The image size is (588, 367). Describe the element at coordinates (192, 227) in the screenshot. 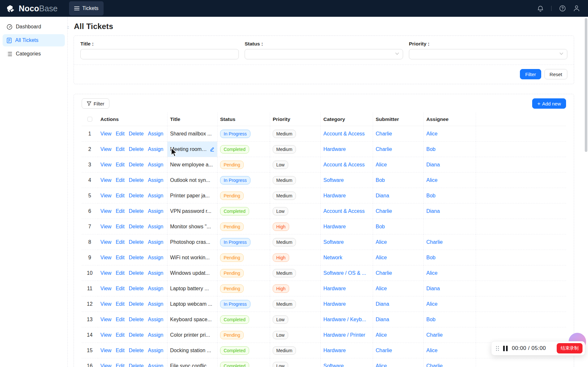

I see `row-title-cell: Monitor shows "...` at that location.